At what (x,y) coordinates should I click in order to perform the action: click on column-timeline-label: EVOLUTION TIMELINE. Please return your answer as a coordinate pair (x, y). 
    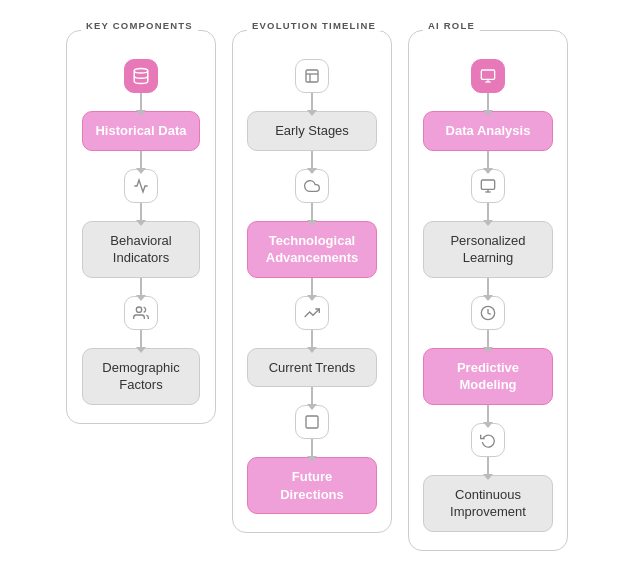
    Looking at the image, I should click on (314, 26).